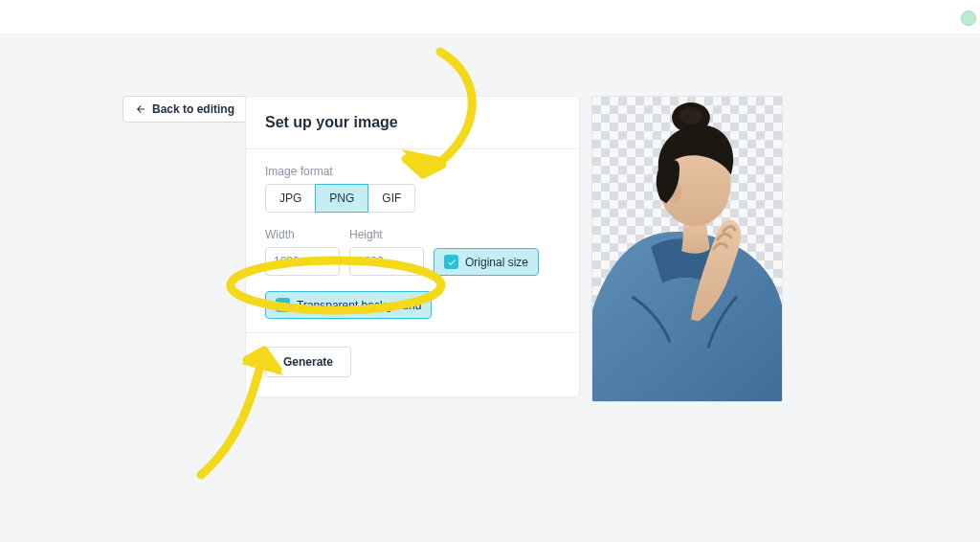 The height and width of the screenshot is (542, 980). Describe the element at coordinates (412, 171) in the screenshot. I see `format-label: Image format` at that location.